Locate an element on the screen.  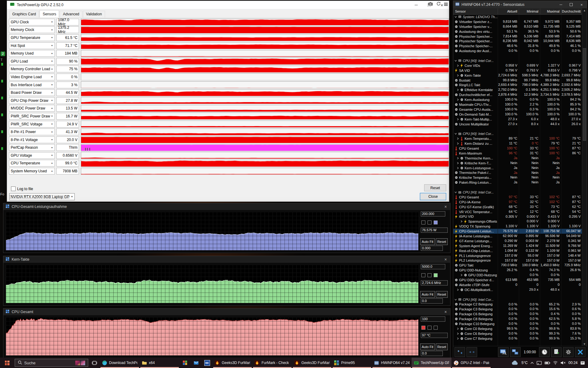
column-header-maximal: Maximal is located at coordinates (551, 11).